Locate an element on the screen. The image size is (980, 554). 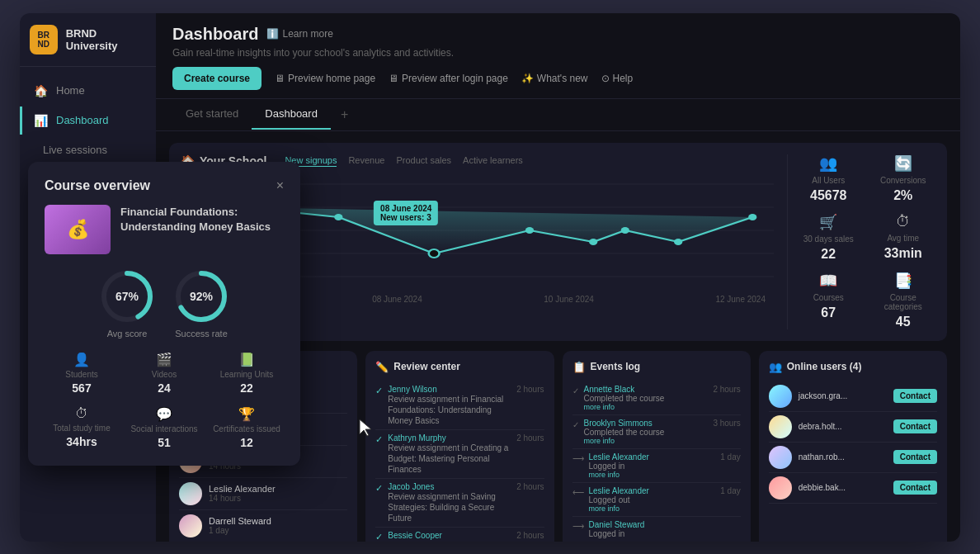
chart-tooltip: 08 June 2024 New users: 3 is located at coordinates (406, 213).